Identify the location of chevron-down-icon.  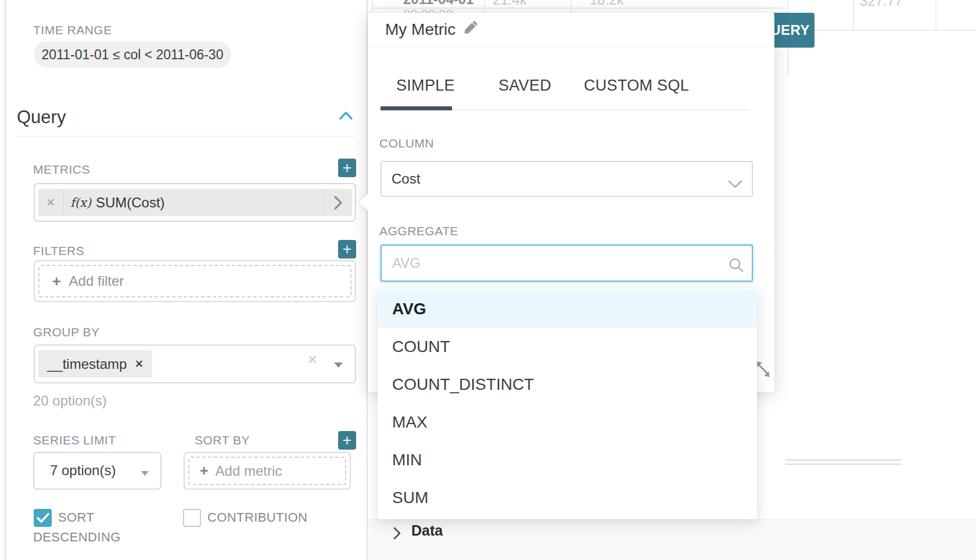
(735, 184).